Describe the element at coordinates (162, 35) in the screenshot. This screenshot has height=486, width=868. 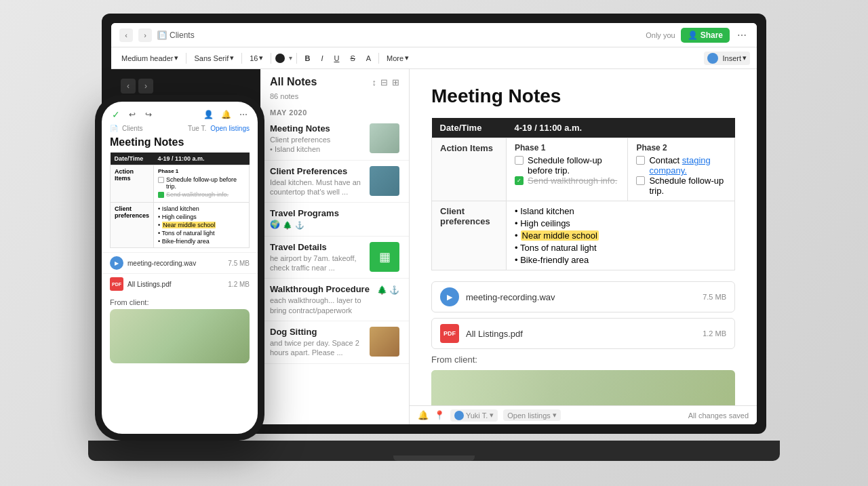
I see `doc-icon: 📄` at that location.